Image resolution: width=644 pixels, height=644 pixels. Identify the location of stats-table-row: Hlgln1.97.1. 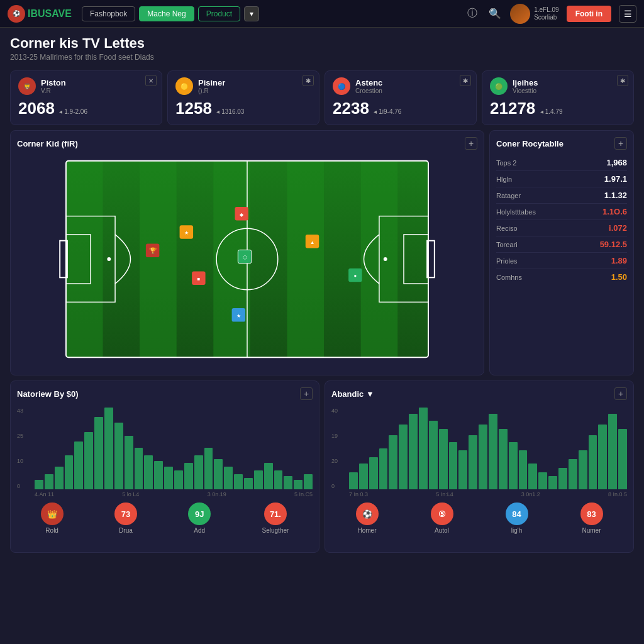
(562, 179).